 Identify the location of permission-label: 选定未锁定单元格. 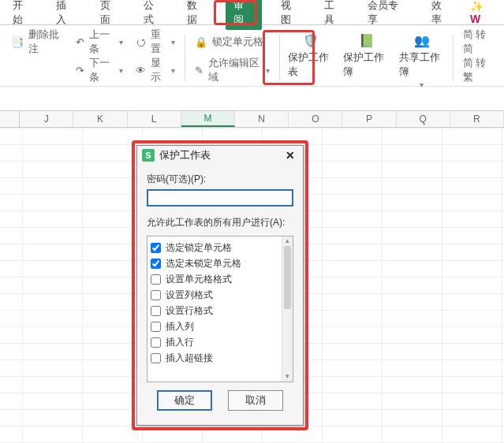
(203, 263).